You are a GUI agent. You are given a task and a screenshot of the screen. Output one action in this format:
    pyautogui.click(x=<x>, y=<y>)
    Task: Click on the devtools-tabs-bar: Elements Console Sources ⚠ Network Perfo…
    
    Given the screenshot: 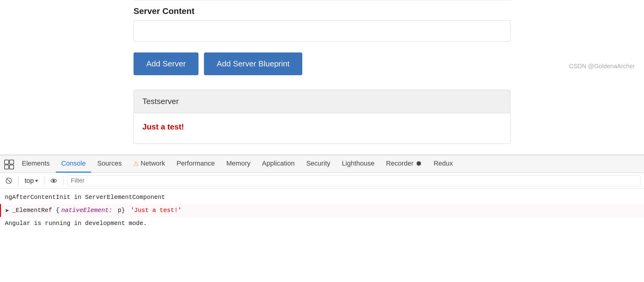 What is the action you would take?
    pyautogui.click(x=322, y=164)
    